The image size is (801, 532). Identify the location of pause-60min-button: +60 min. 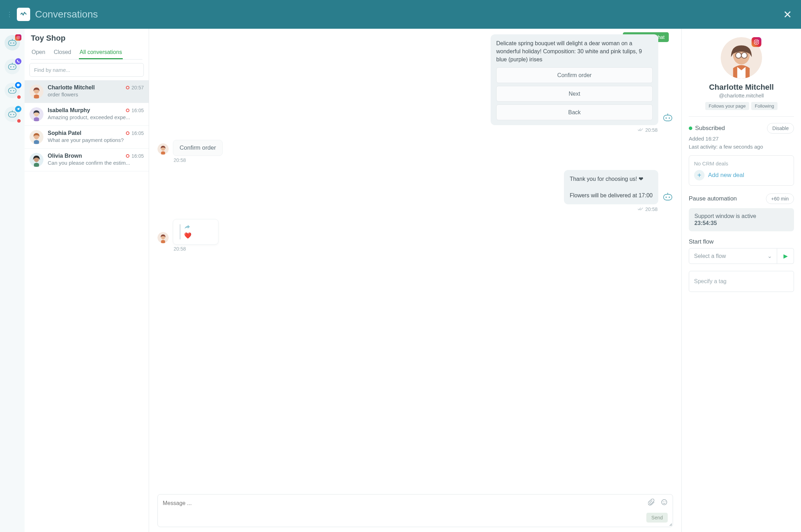
(780, 199).